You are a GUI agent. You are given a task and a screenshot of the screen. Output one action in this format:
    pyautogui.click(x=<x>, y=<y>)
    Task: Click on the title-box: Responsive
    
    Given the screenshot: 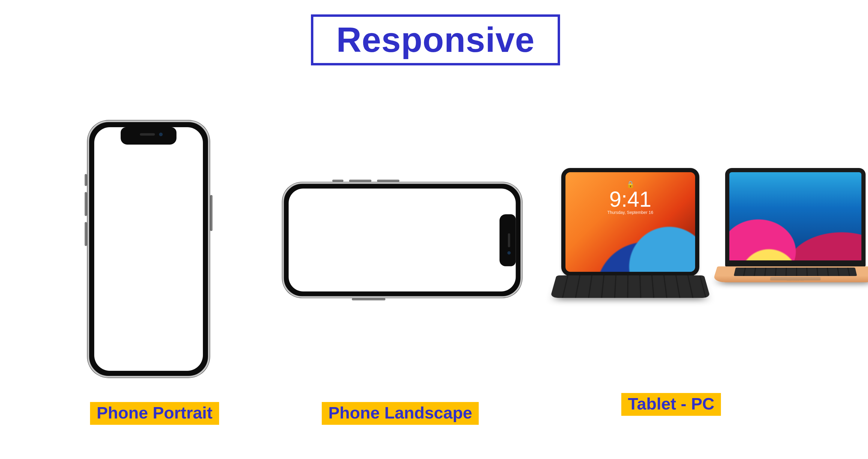 What is the action you would take?
    pyautogui.click(x=435, y=40)
    